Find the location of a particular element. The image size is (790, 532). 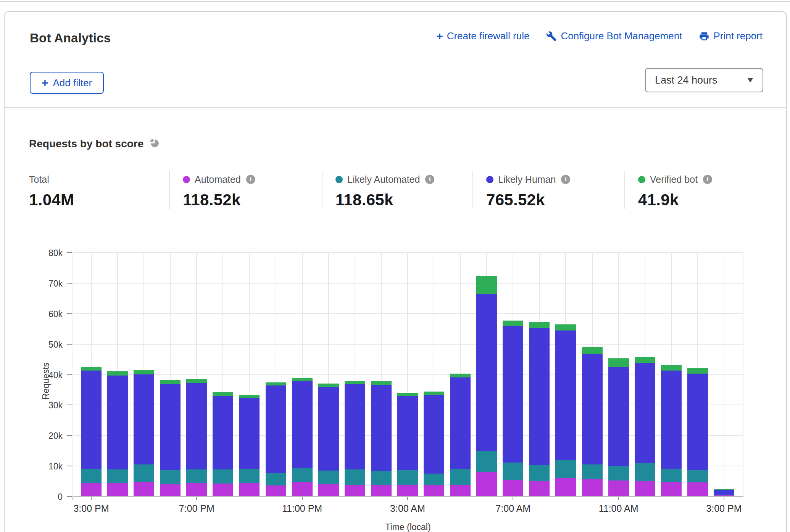

stat-label: Total is located at coordinates (39, 179).